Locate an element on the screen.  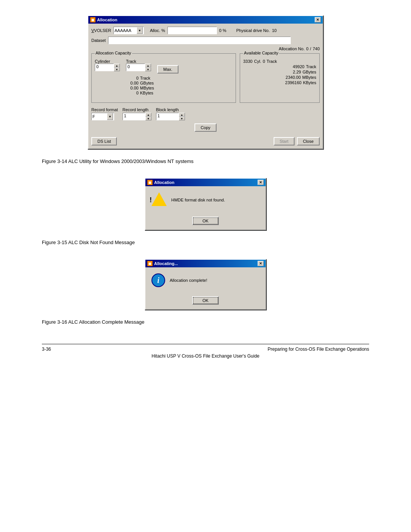
dataset-row: Dataset is located at coordinates (206, 40).